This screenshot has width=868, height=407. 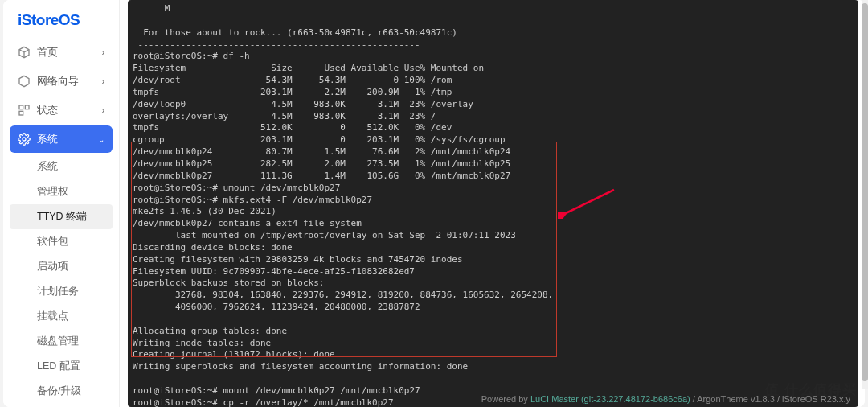 What do you see at coordinates (61, 267) in the screenshot?
I see `sub-startup: 启动项` at bounding box center [61, 267].